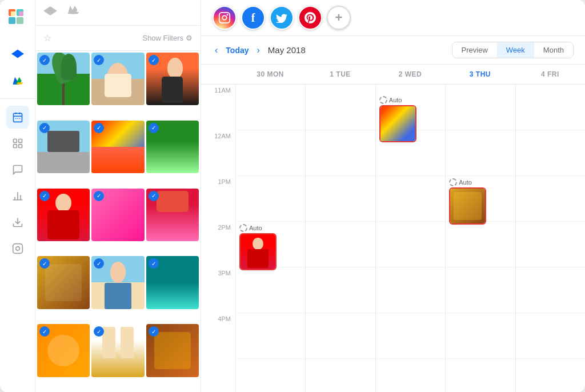  What do you see at coordinates (410, 290) in the screenshot?
I see `cell-wed-3pm` at bounding box center [410, 290].